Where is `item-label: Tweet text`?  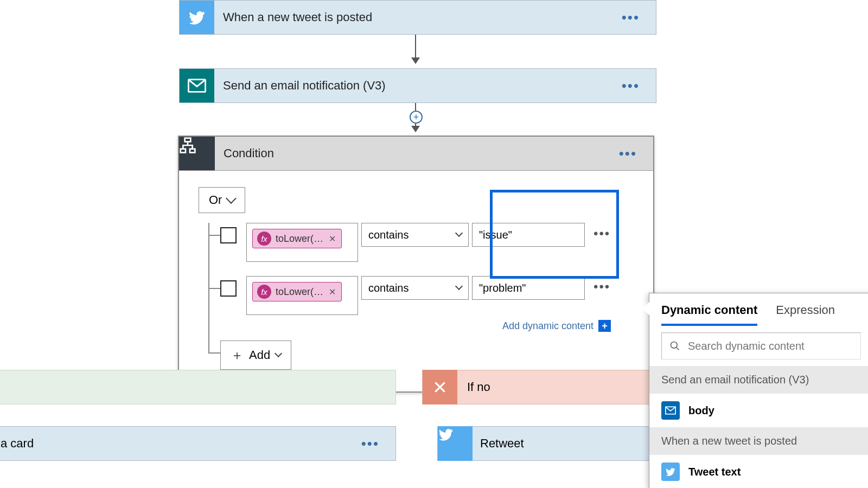 item-label: Tweet text is located at coordinates (714, 472).